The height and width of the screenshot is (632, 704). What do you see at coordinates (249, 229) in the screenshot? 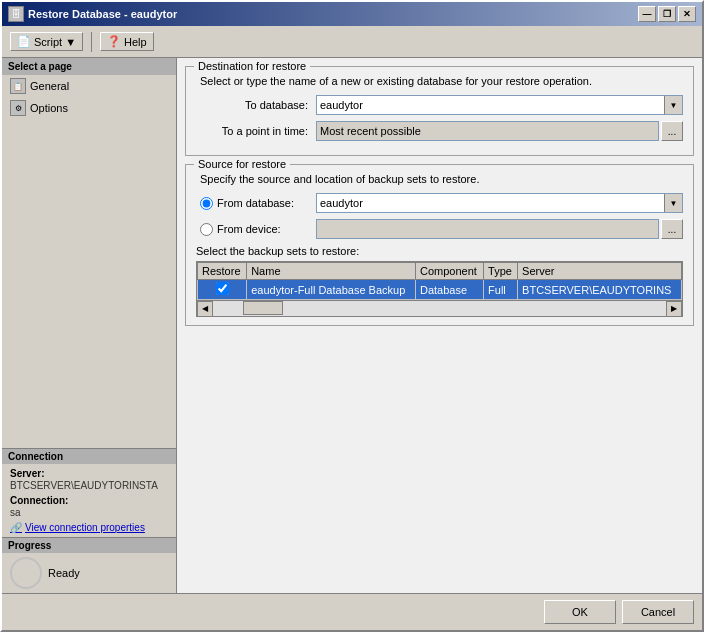
I see `from-device-label: From device:` at bounding box center [249, 229].